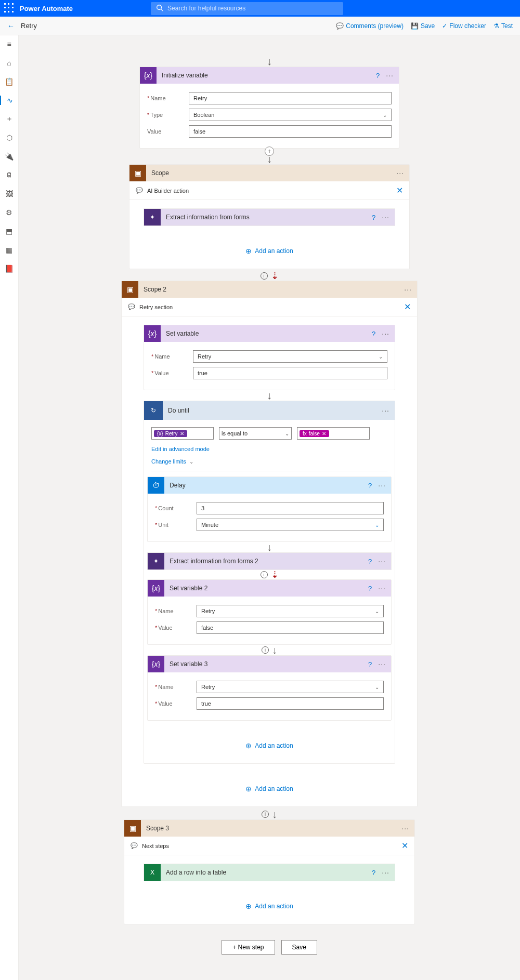  Describe the element at coordinates (269, 828) in the screenshot. I see `step-header: ▣ Scope 3 ···` at that location.